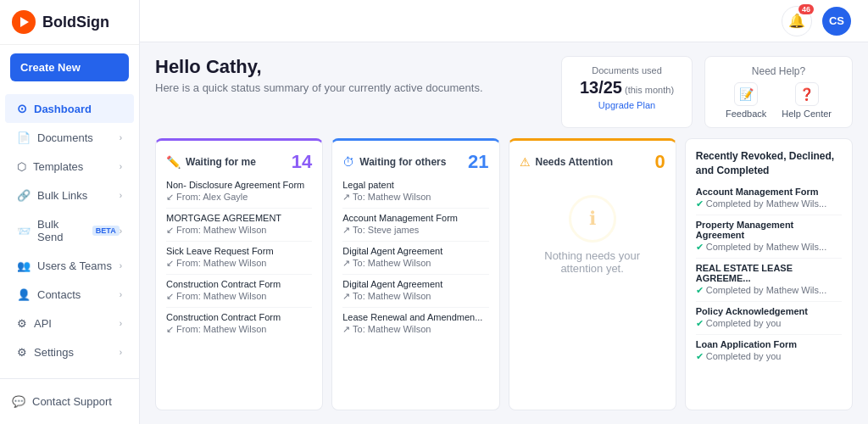 Image resolution: width=868 pixels, height=424 pixels. What do you see at coordinates (601, 87) in the screenshot?
I see `docs-used-number: 13/25` at bounding box center [601, 87].